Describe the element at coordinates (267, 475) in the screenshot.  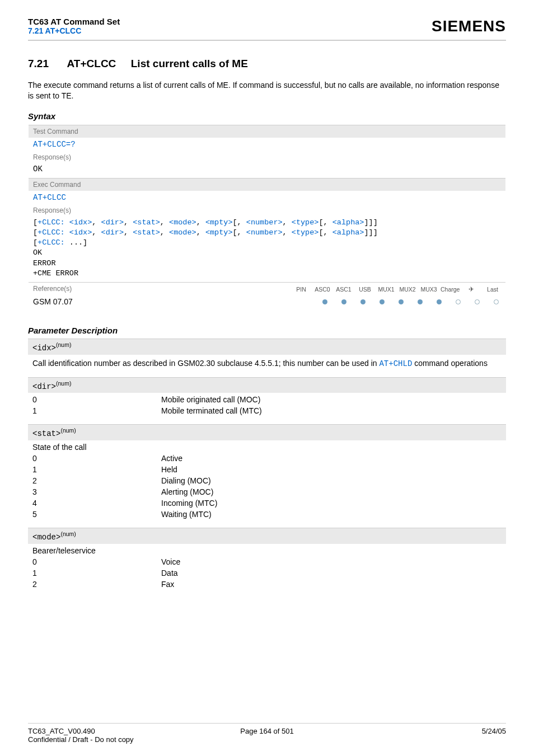
I see `param-stat: <stat>(num) State of the call 0Active 1H…` at that location.